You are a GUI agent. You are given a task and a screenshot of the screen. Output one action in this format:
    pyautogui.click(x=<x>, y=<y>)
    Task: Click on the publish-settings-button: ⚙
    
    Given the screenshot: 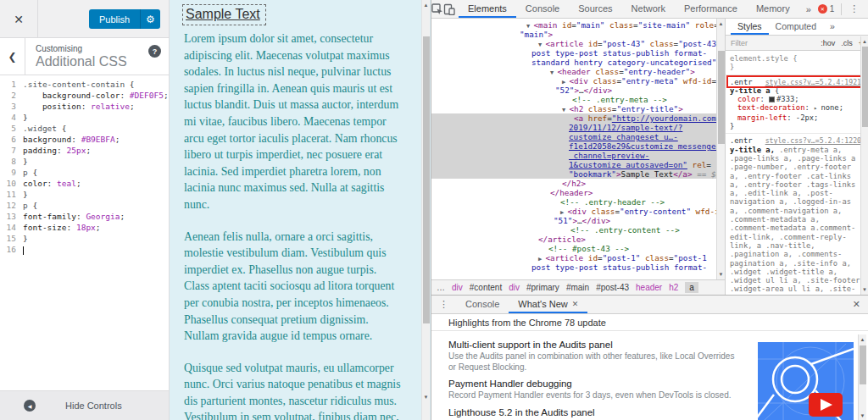 What is the action you would take?
    pyautogui.click(x=150, y=19)
    